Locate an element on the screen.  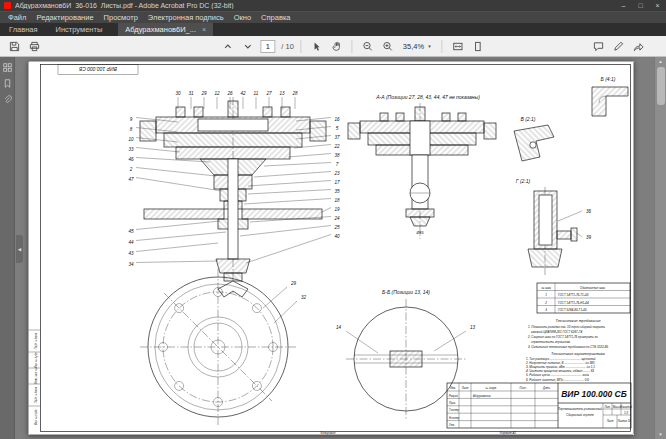
page-number-input: 1 is located at coordinates (268, 46).